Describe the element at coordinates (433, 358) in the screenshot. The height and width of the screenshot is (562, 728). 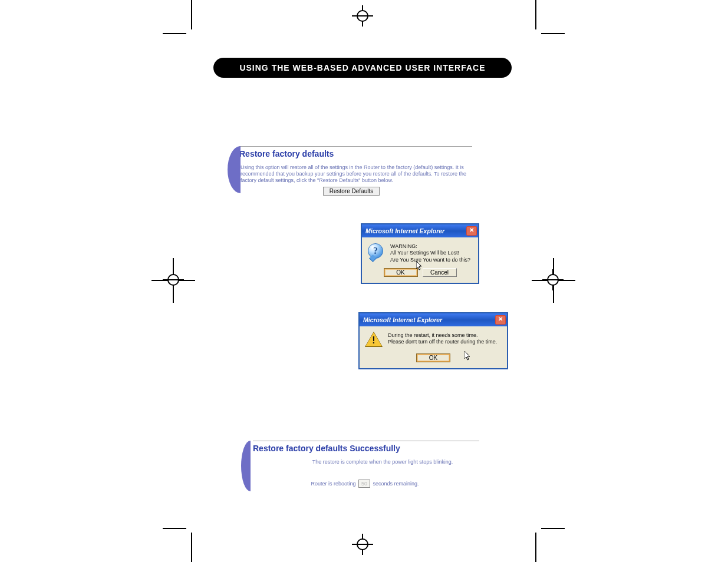
I see `restart-ok-button: OK` at that location.